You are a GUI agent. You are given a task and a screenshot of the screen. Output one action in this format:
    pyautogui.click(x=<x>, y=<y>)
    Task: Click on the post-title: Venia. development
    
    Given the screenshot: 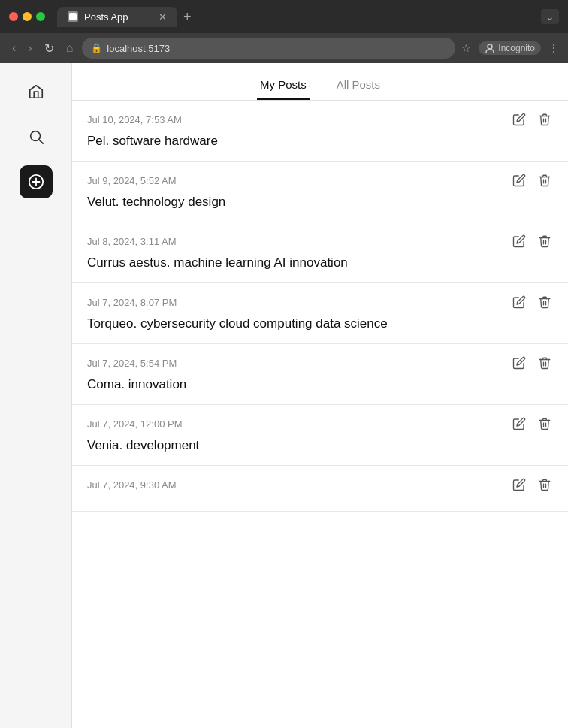 What is the action you would take?
    pyautogui.click(x=320, y=446)
    